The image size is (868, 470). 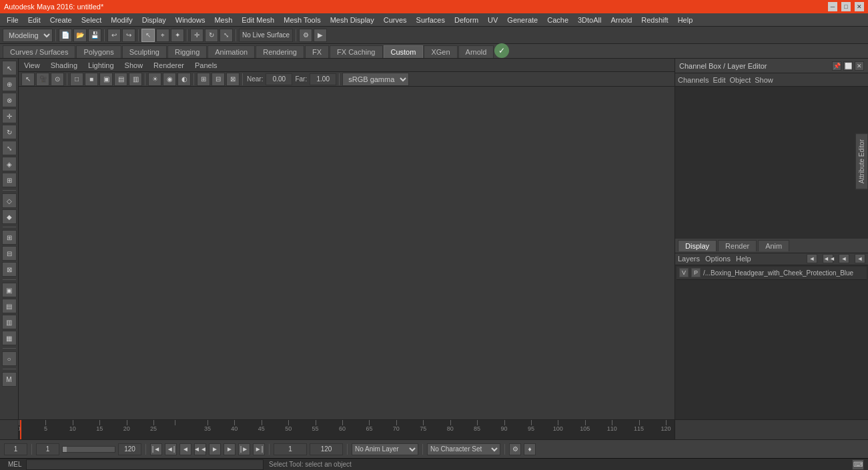 What do you see at coordinates (279, 79) in the screenshot?
I see `vp-near-clip` at bounding box center [279, 79].